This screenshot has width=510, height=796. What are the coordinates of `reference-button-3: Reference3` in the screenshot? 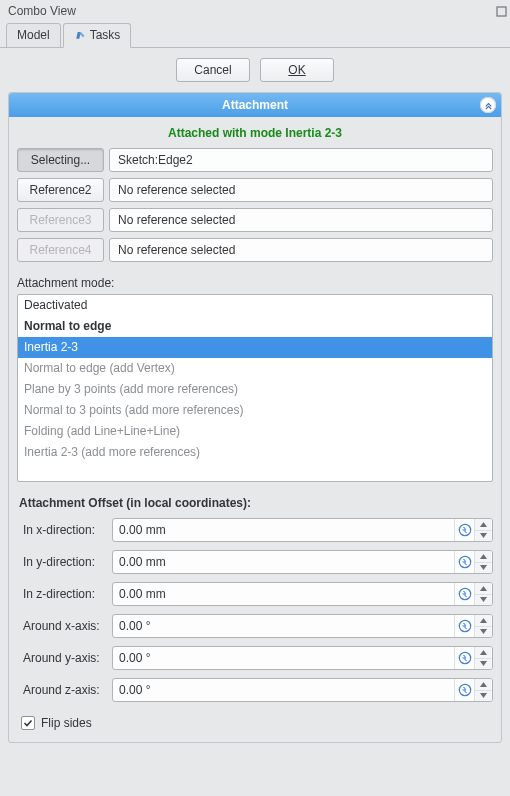 It's located at (60, 220).